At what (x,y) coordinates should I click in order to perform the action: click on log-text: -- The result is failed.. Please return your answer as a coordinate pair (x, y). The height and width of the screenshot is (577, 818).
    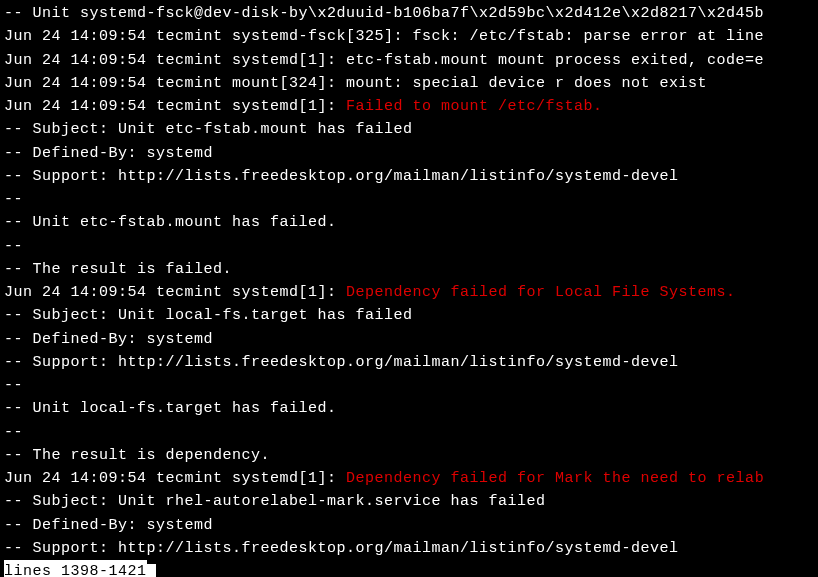
    Looking at the image, I should click on (118, 270).